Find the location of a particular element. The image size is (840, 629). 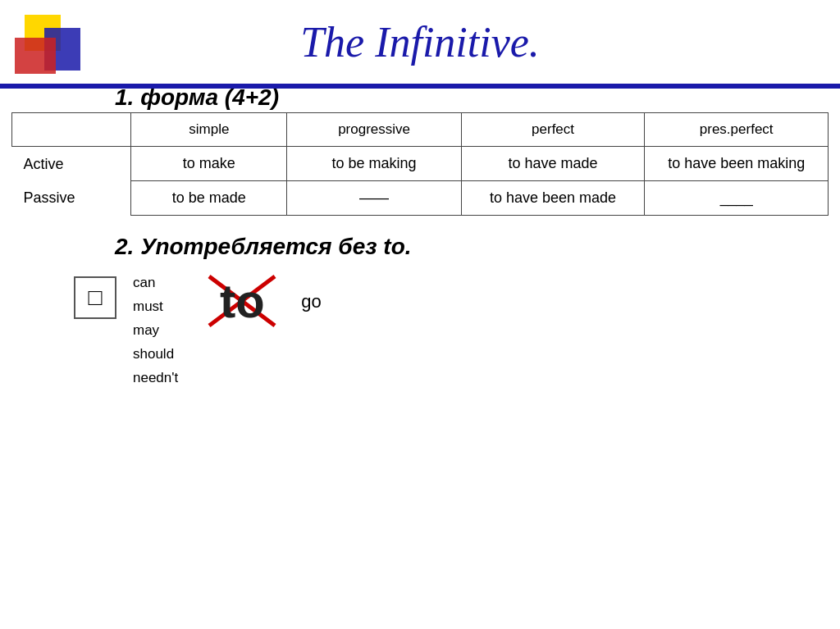

section2-heading: 2. Употребляется без to. is located at coordinates (420, 247).